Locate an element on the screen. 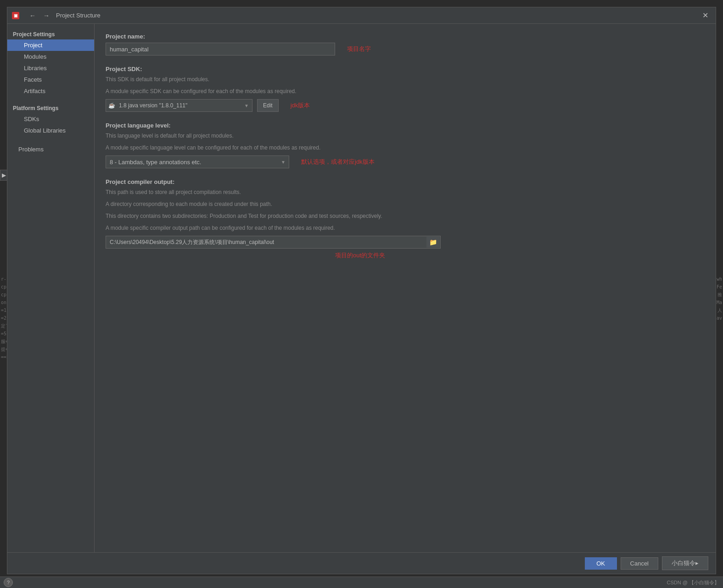 The image size is (723, 588). path-browse-button: 📁 is located at coordinates (433, 242).